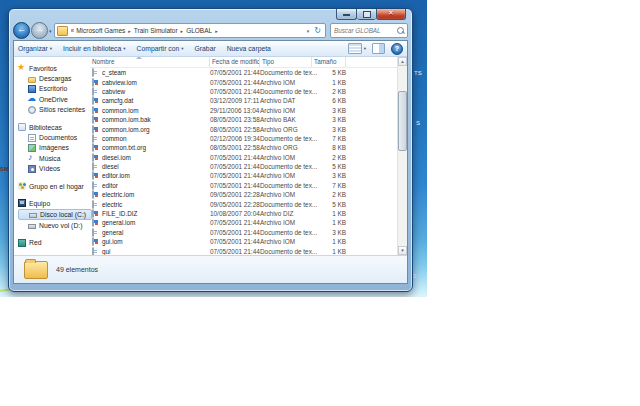 This screenshot has height=406, width=640. Describe the element at coordinates (150, 62) in the screenshot. I see `column-header-name: Nombre` at that location.